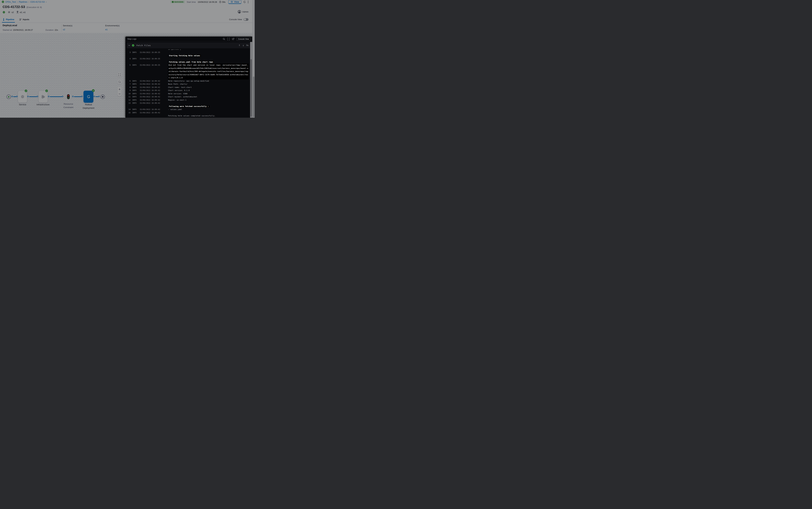 The width and height of the screenshot is (812, 509). Describe the element at coordinates (188, 50) in the screenshot. I see `log-line-clipped: in gitfile }` at that location.